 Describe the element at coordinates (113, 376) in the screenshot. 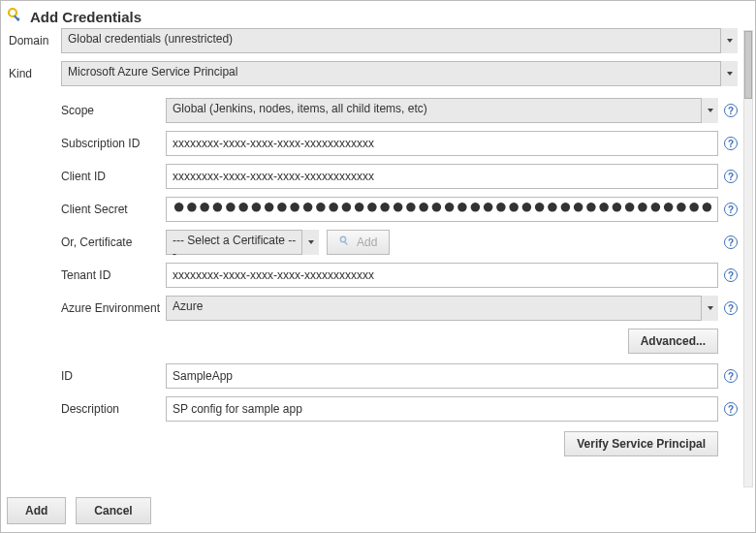

I see `id-label: ID` at that location.